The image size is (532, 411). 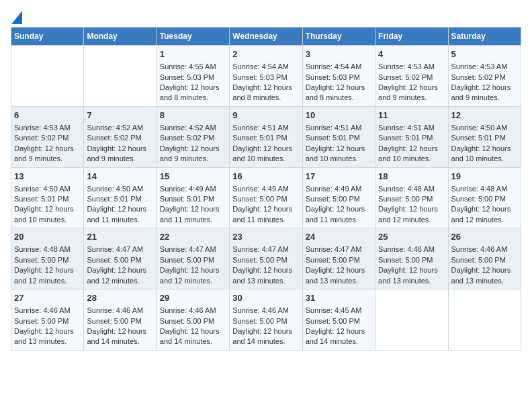 What do you see at coordinates (120, 197) in the screenshot?
I see `calendar-day-cell: 14Sunrise: 4:50 AMSunset: 5:01 PMDayligh…` at bounding box center [120, 197].